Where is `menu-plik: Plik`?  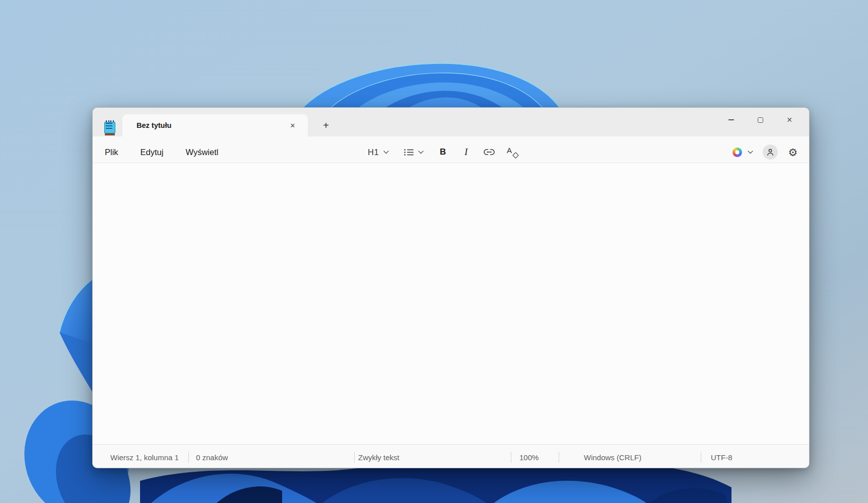
menu-plik: Plik is located at coordinates (112, 152).